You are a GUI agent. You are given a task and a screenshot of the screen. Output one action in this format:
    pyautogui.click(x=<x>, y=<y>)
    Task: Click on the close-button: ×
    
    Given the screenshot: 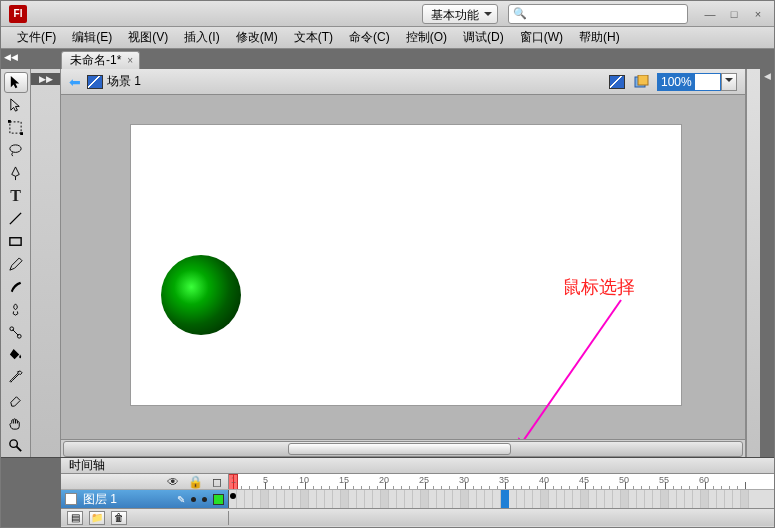 What is the action you would take?
    pyautogui.click(x=758, y=14)
    